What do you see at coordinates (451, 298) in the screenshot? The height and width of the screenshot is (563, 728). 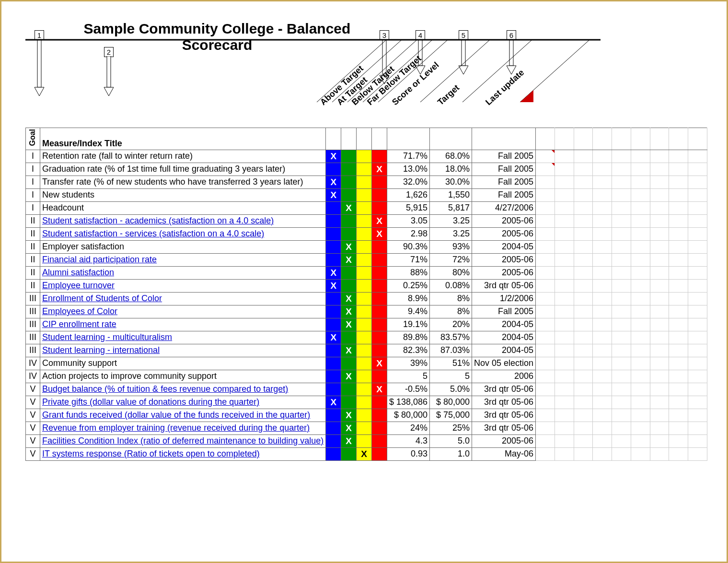 I see `cell-target: 8%` at bounding box center [451, 298].